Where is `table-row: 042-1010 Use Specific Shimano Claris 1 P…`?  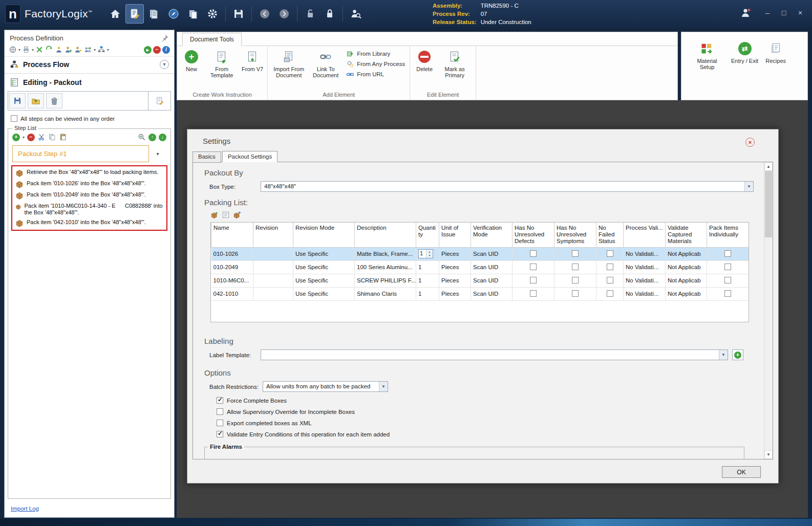 table-row: 042-1010 Use Specific Shimano Claris 1 P… is located at coordinates (480, 294).